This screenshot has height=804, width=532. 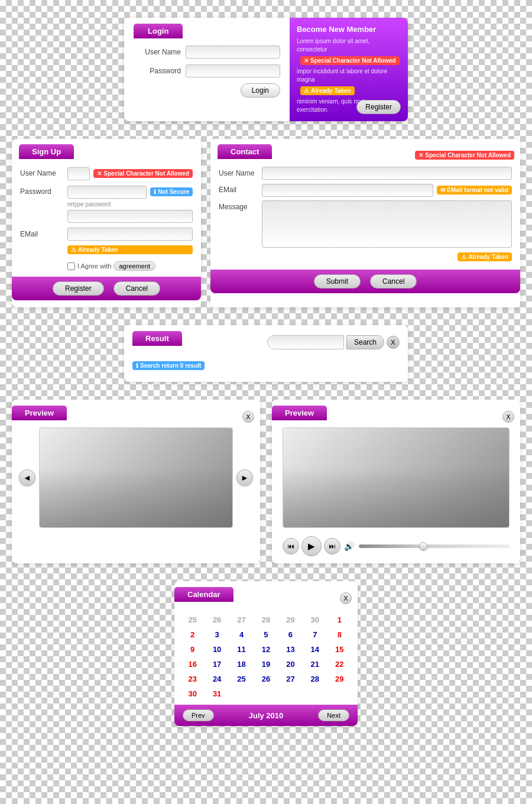 I want to click on volume-thumb, so click(x=423, y=546).